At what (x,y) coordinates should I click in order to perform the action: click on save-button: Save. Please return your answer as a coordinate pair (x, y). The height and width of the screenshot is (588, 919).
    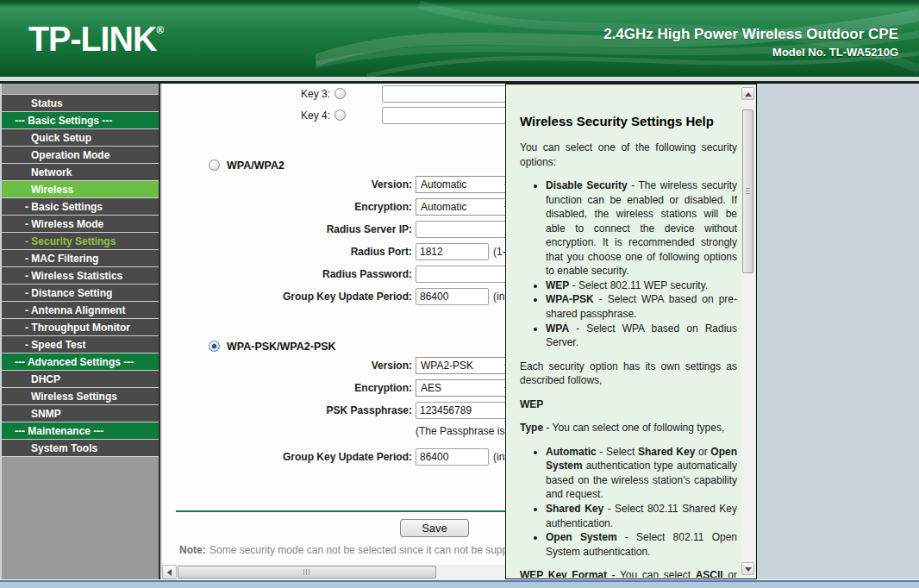
    Looking at the image, I should click on (434, 528).